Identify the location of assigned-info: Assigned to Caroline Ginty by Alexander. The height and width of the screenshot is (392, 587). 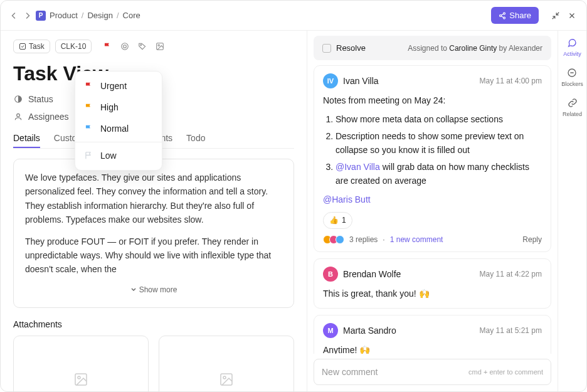
(475, 48).